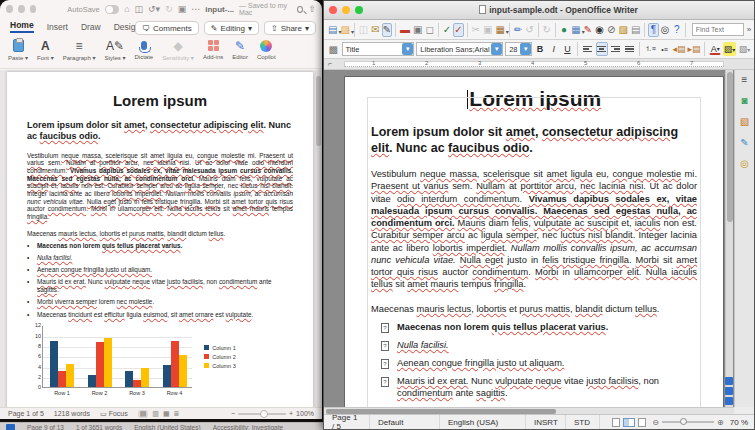 The width and height of the screenshot is (755, 430). Describe the element at coordinates (568, 49) in the screenshot. I see `underline-button: U` at that location.